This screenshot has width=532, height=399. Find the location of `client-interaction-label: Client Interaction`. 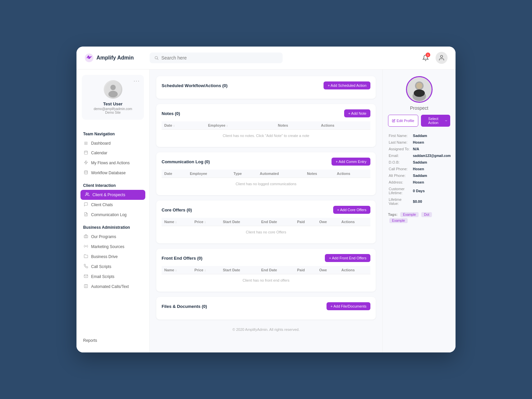

client-interaction-label: Client Interaction is located at coordinates (113, 185).